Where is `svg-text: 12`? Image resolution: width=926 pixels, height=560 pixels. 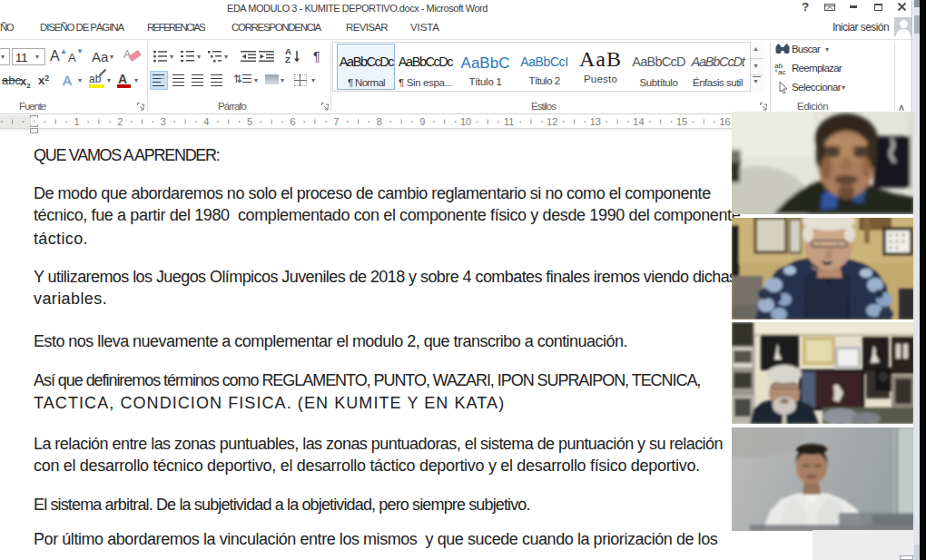 svg-text: 12 is located at coordinates (552, 122).